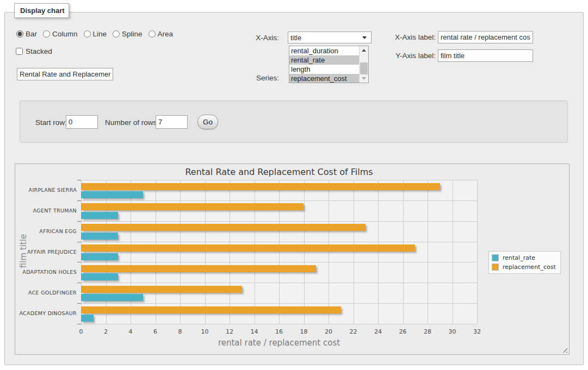 This screenshot has width=588, height=370. I want to click on category-label: ACE GOLDFINGER, so click(46, 292).